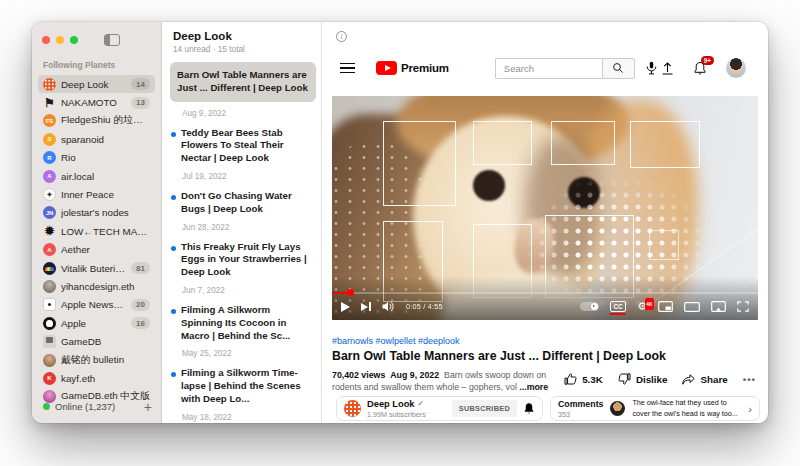 This screenshot has width=800, height=466. I want to click on search-bar, so click(565, 68).